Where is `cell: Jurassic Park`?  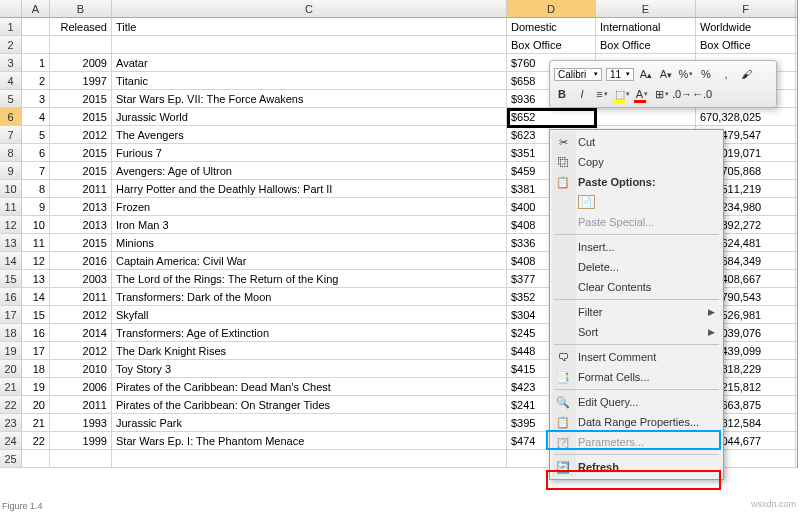
cell: Jurassic Park is located at coordinates (310, 422).